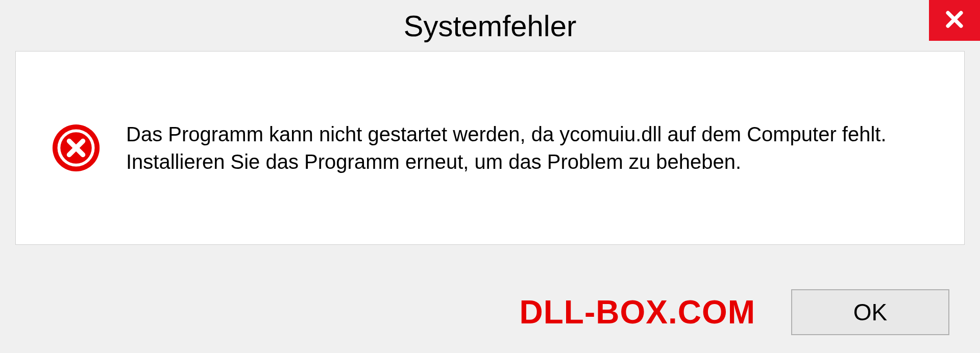  What do you see at coordinates (76, 148) in the screenshot?
I see `error-icon` at bounding box center [76, 148].